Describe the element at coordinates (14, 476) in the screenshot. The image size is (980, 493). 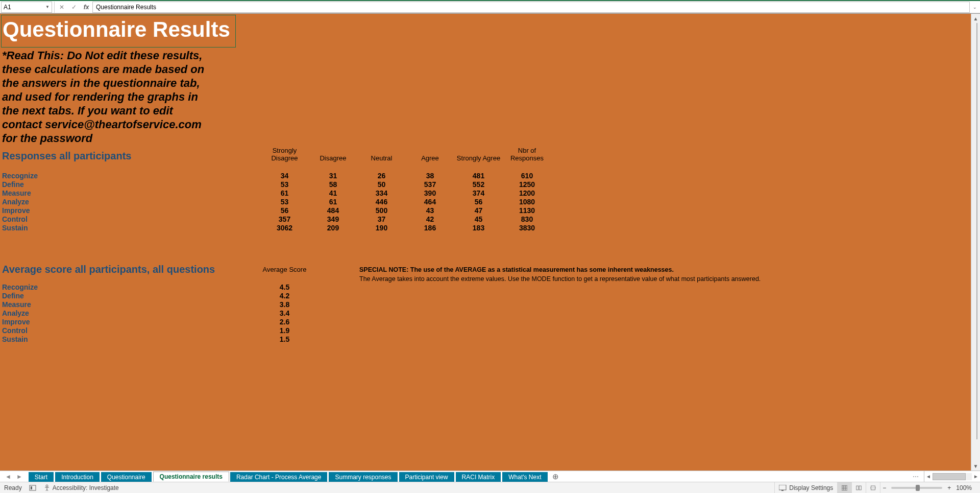
I see `tab-nav: ◄ ►` at that location.